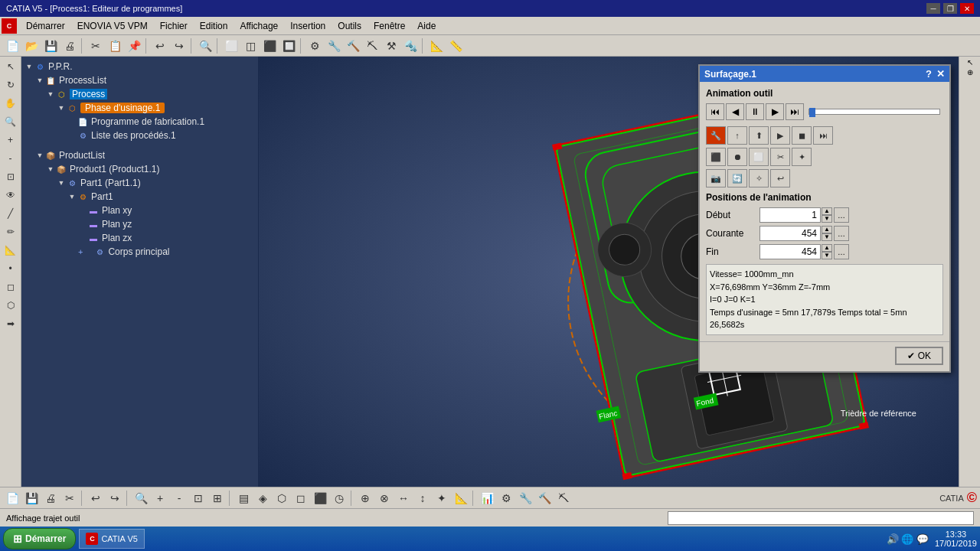 The width and height of the screenshot is (980, 551). I want to click on menu-outils: Outils, so click(349, 26).